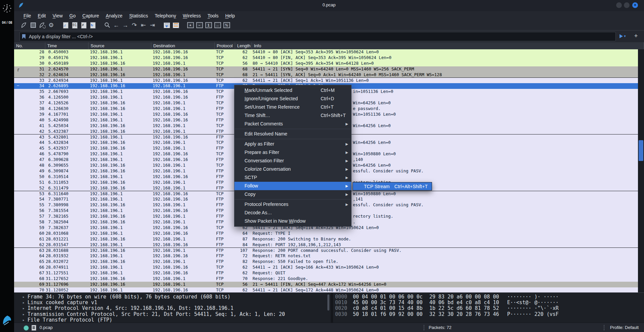  Describe the element at coordinates (627, 5) in the screenshot. I see `maximize-button` at that location.